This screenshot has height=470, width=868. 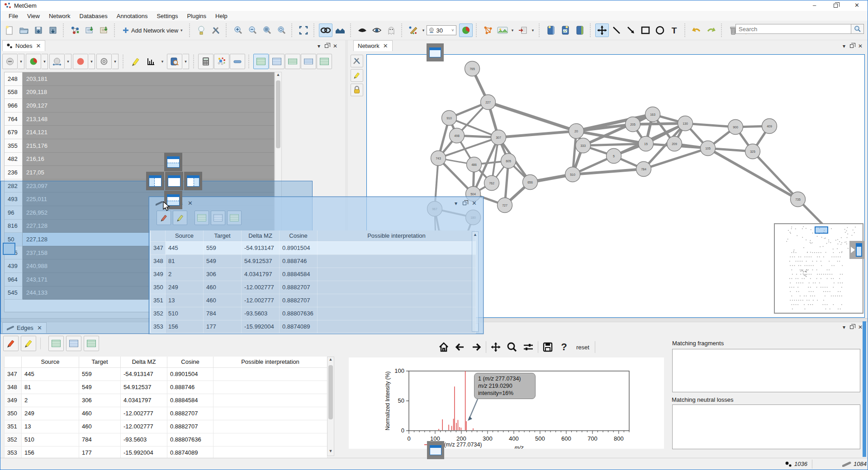 I want to click on network-node: 735, so click(x=798, y=200).